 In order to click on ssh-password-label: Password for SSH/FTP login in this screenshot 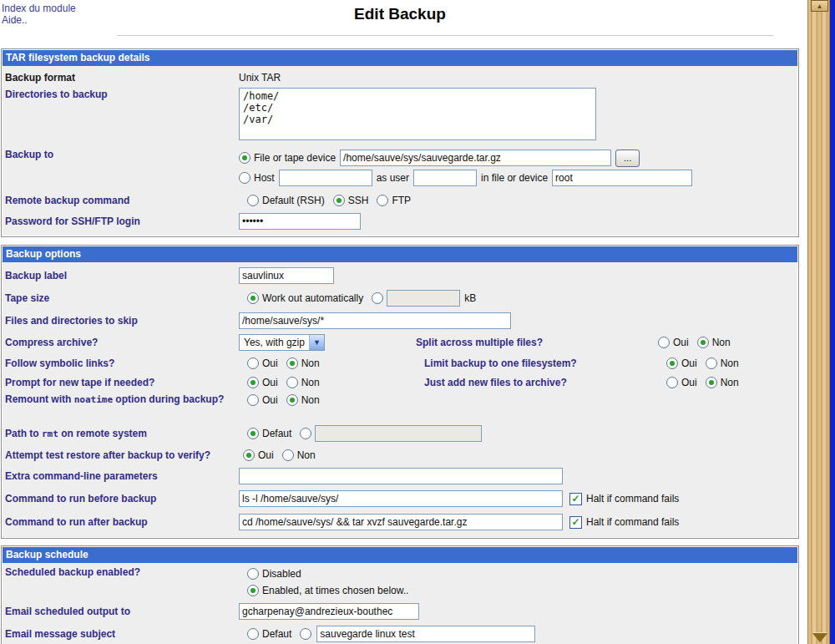, I will do `click(122, 221)`.